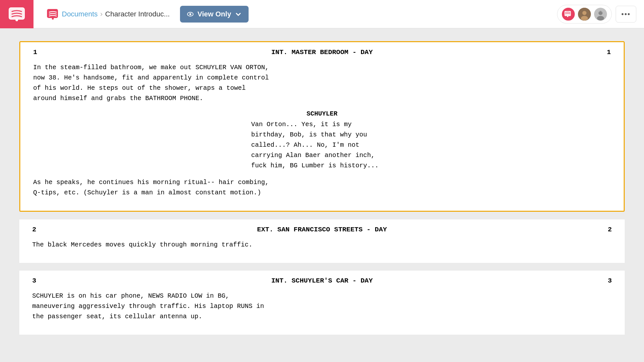 This screenshot has width=644, height=362. Describe the element at coordinates (309, 135) in the screenshot. I see `scene-1-dialogue-2: birthday, Bob, is that why you` at that location.